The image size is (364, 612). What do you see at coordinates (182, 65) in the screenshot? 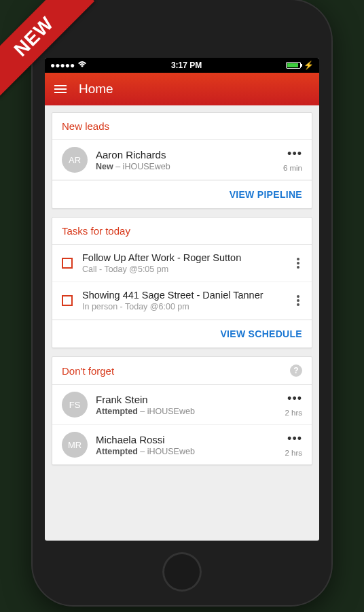
I see `status-bar: ●●●●● 3:17 PM ⚡` at bounding box center [182, 65].